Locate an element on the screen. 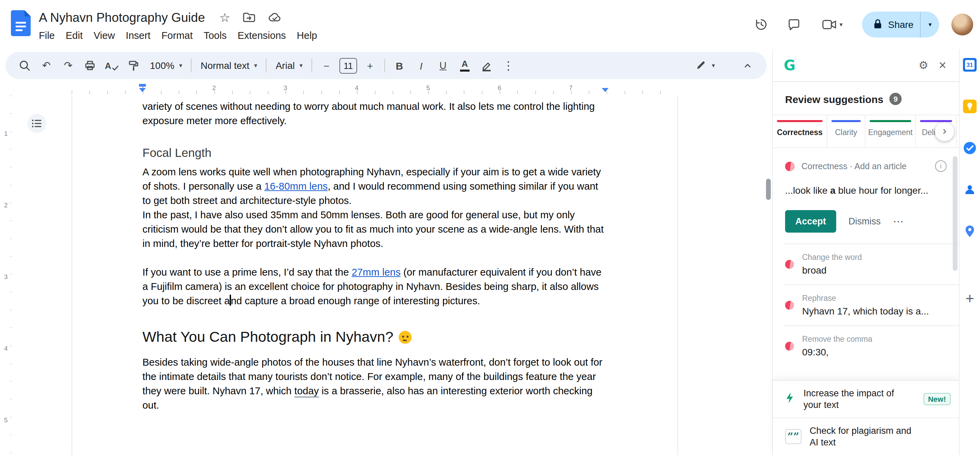 The width and height of the screenshot is (980, 455). hyperlink: 16-80mm lens is located at coordinates (296, 186).